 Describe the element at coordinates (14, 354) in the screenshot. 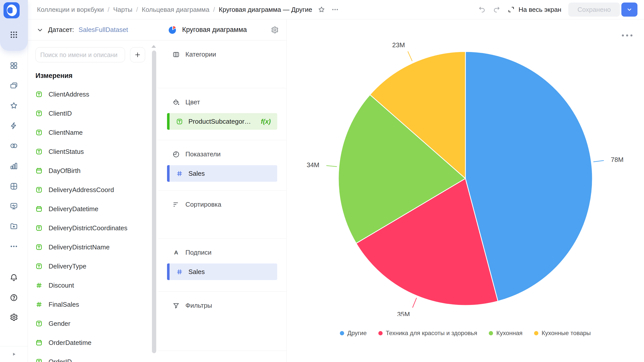

I see `expand-sidebar-button` at that location.